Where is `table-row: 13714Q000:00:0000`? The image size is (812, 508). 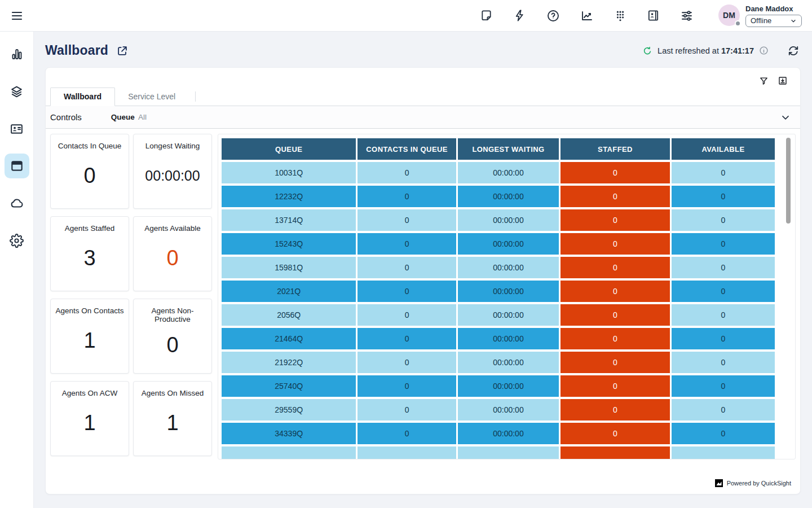 table-row: 13714Q000:00:0000 is located at coordinates (498, 220).